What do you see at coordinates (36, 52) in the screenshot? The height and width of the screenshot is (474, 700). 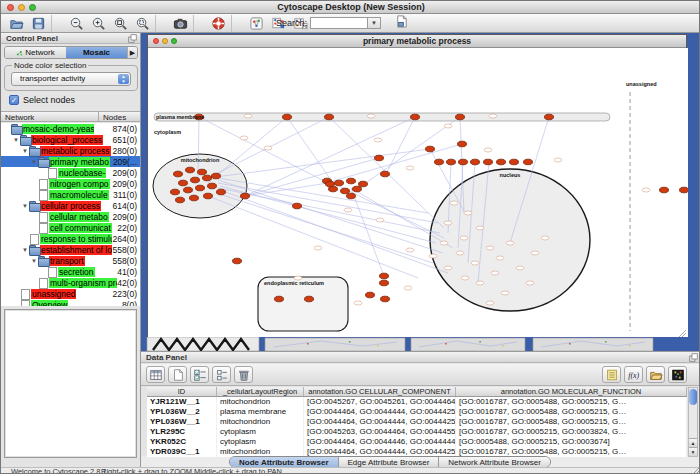 I see `tab-network: Network` at bounding box center [36, 52].